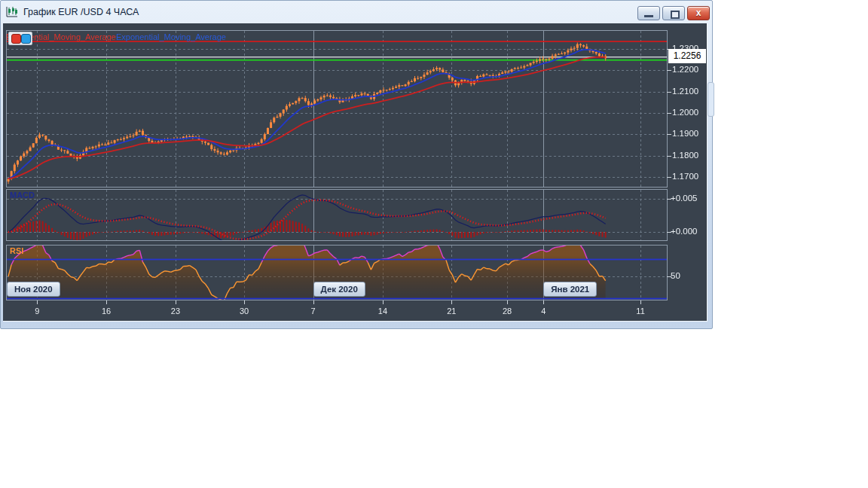 The image size is (868, 488). What do you see at coordinates (684, 231) in the screenshot?
I see `macd-axis-label-zero: +0.000` at bounding box center [684, 231].